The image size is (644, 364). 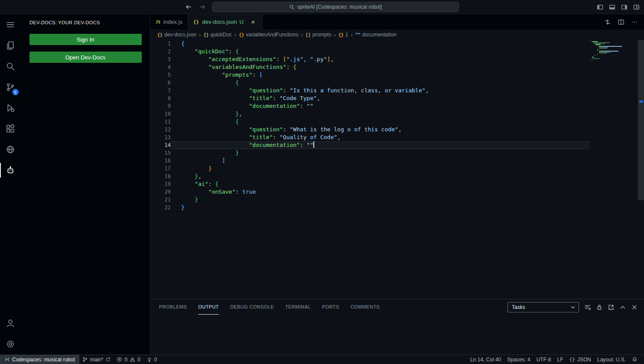 I want to click on activity-bar-item-extensions, so click(x=10, y=129).